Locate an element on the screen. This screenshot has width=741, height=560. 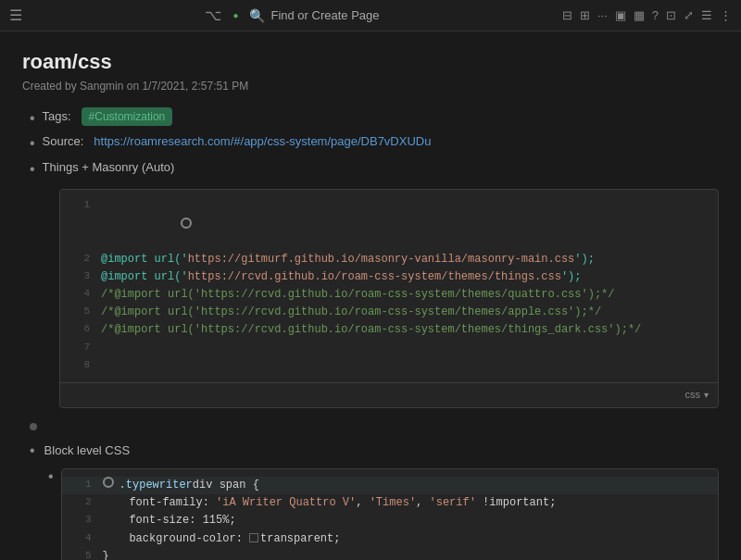
b2-content-4: background-color: transparent; is located at coordinates (222, 539).